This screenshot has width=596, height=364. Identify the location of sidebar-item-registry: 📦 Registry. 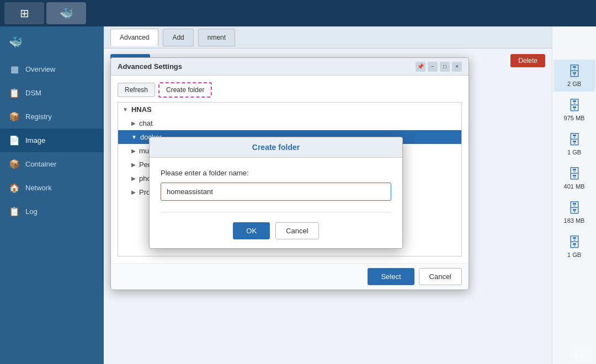
(52, 117).